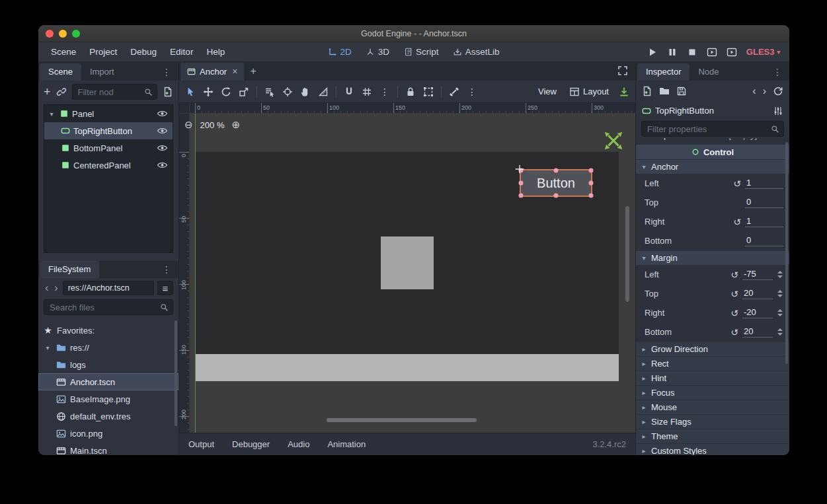 The image size is (827, 504). I want to click on menu-debug: Debug, so click(143, 52).